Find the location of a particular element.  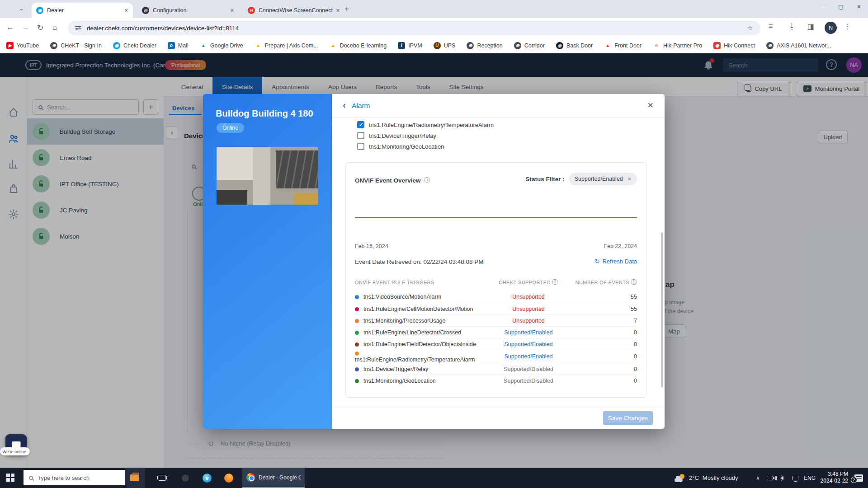

new-tab-button: + is located at coordinates (347, 9).